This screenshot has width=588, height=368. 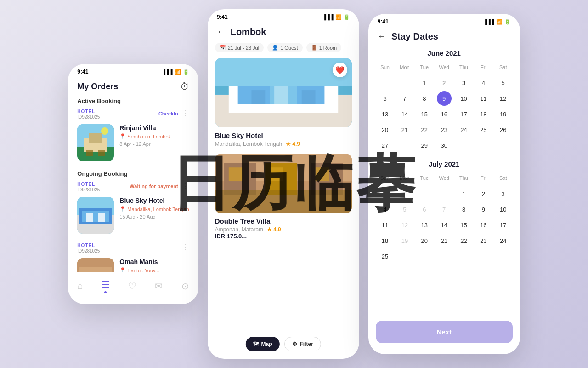 What do you see at coordinates (503, 225) in the screenshot?
I see `july-day-17: 17` at bounding box center [503, 225].